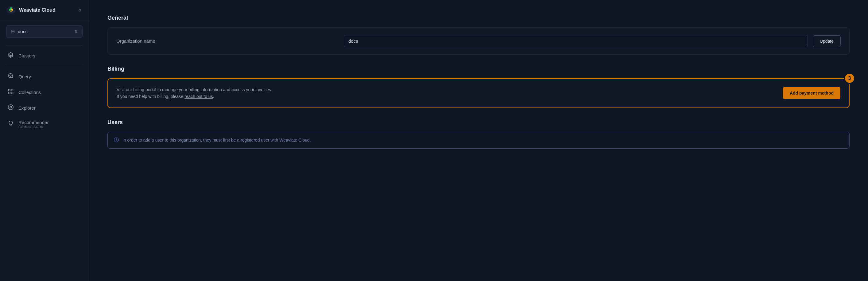  Describe the element at coordinates (11, 56) in the screenshot. I see `layers-icon` at that location.